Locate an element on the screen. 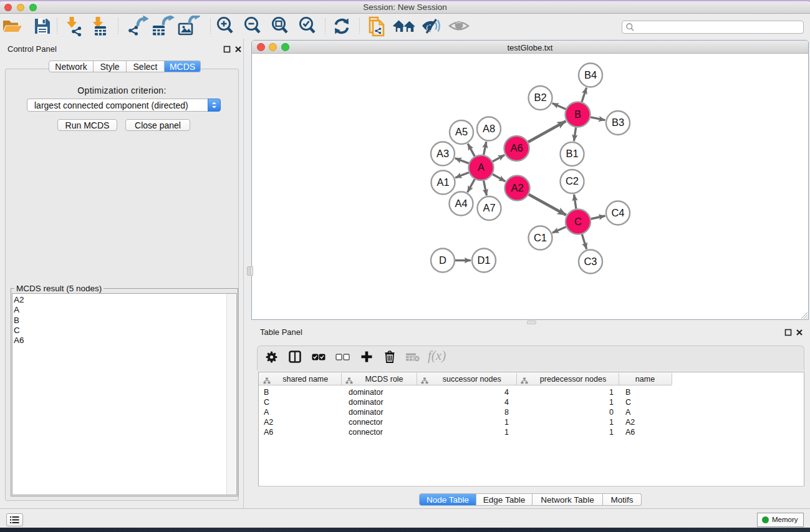 Image resolution: width=810 pixels, height=532 pixels. svg-text: C3 is located at coordinates (590, 261).